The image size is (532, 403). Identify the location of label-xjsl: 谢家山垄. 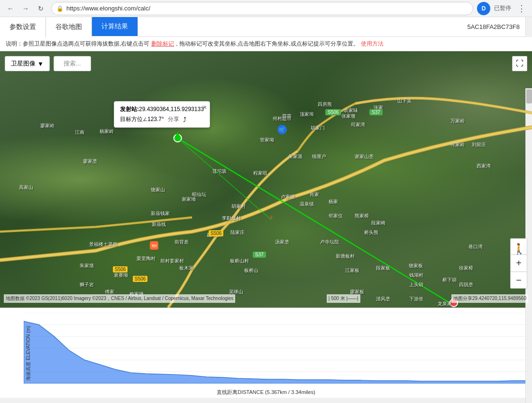
(364, 157).